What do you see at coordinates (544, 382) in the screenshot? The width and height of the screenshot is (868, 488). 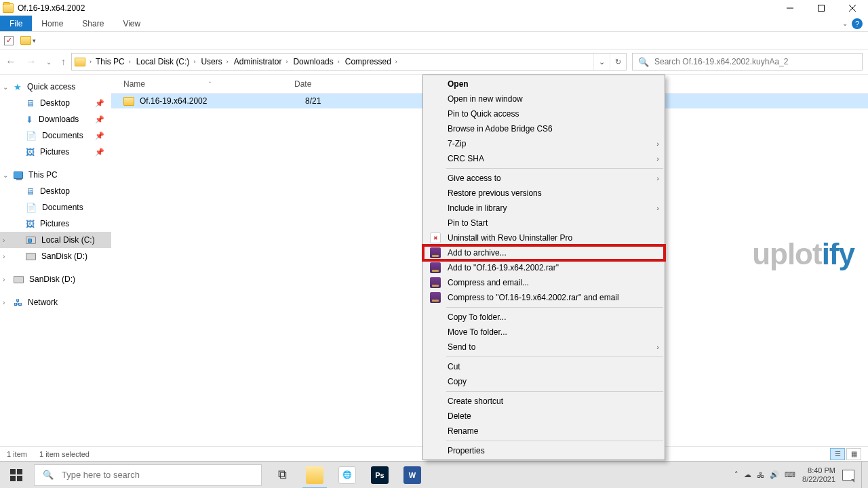 I see `ctx-copy: Copy` at bounding box center [544, 382].